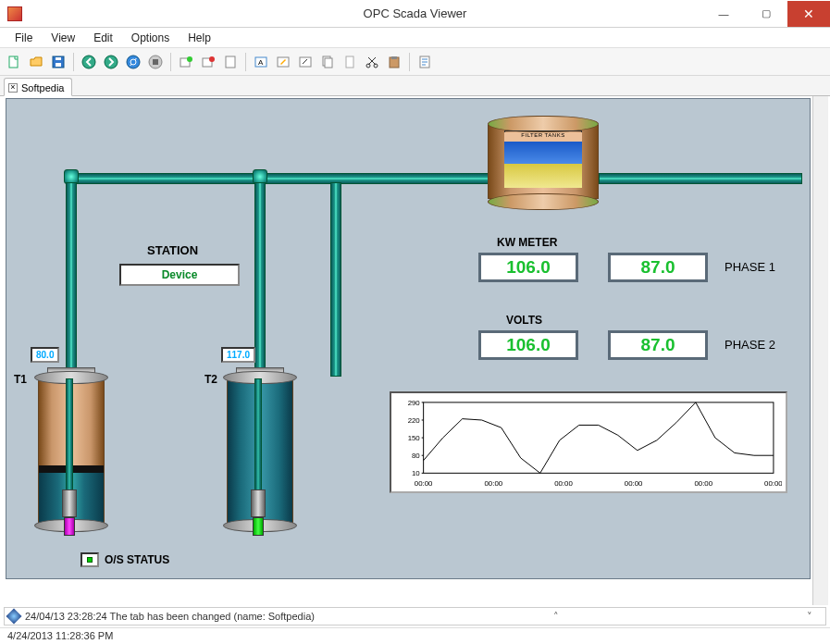 The image size is (830, 644). What do you see at coordinates (766, 14) in the screenshot?
I see `maximize-button: ▢` at bounding box center [766, 14].